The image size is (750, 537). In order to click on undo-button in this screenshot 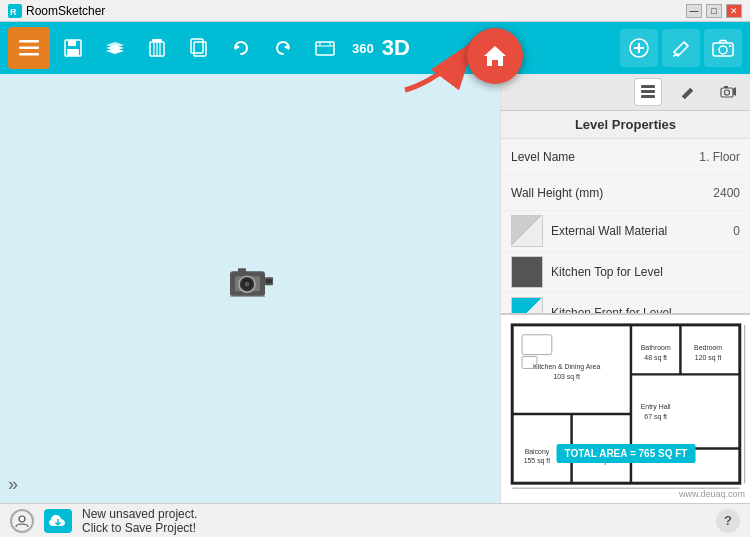, I will do `click(241, 48)`.